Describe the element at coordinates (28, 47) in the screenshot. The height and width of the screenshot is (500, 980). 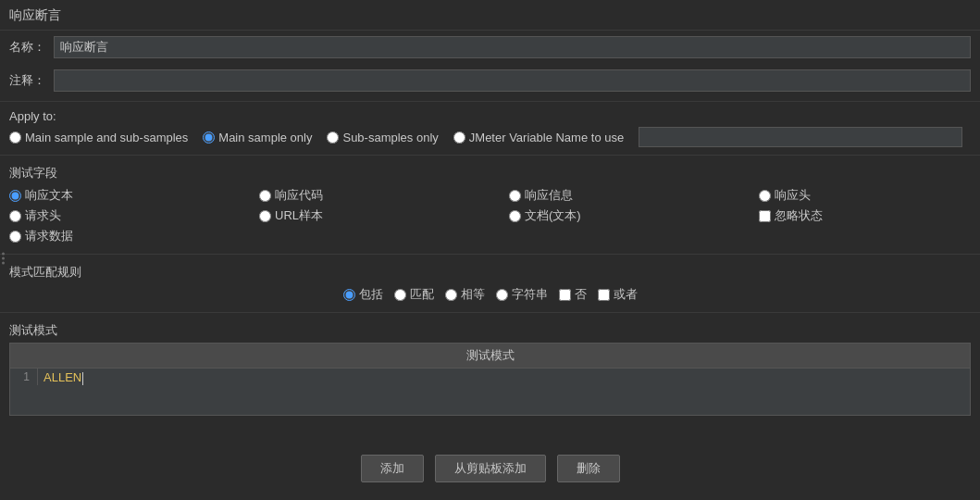
I see `name-label: 名称：` at that location.